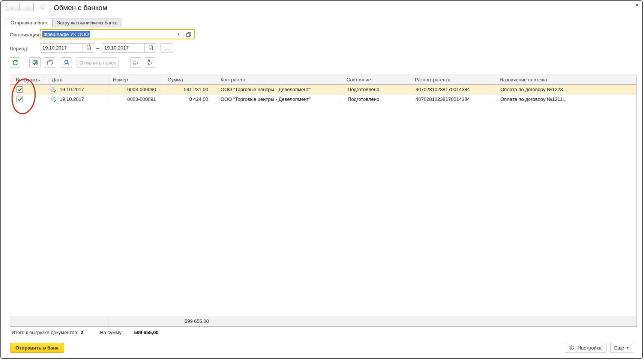 The image size is (644, 360). What do you see at coordinates (190, 89) in the screenshot?
I see `cell-amount: 591 231,00` at bounding box center [190, 89].